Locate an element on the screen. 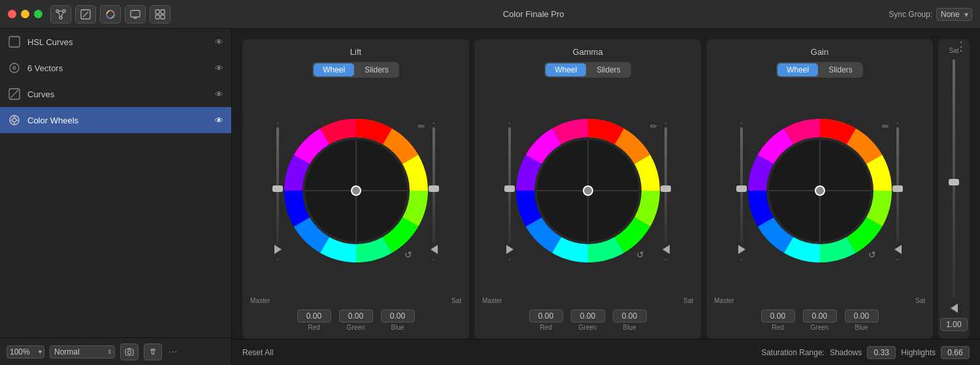  gamma-sat-slider: - - is located at coordinates (666, 191).